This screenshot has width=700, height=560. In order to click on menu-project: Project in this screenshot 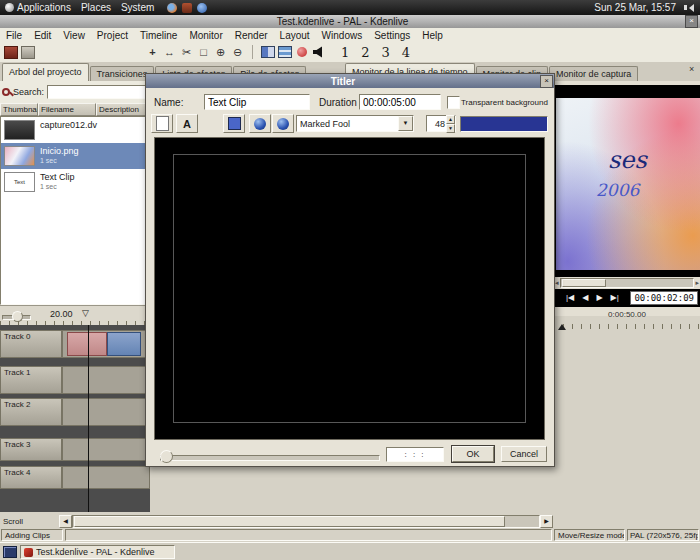, I will do `click(112, 36)`.